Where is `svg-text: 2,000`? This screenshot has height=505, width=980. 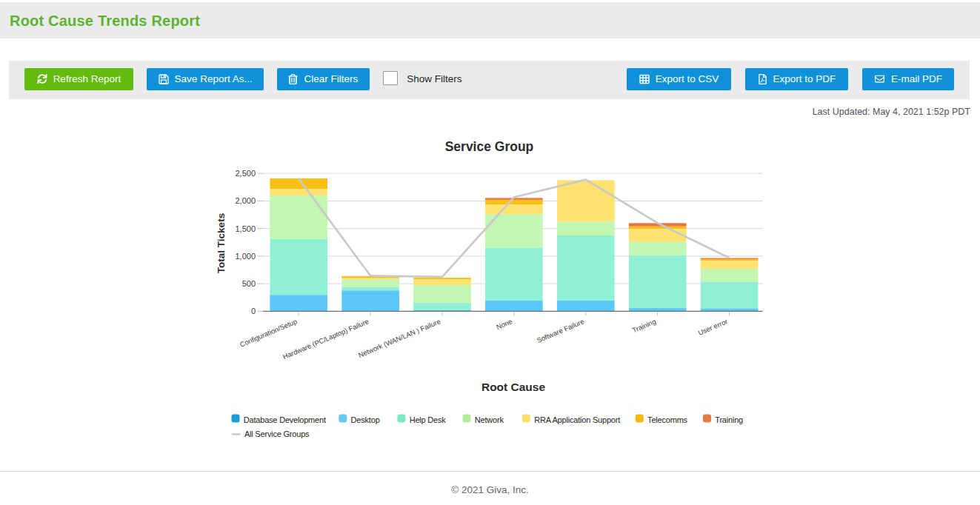 svg-text: 2,000 is located at coordinates (245, 201).